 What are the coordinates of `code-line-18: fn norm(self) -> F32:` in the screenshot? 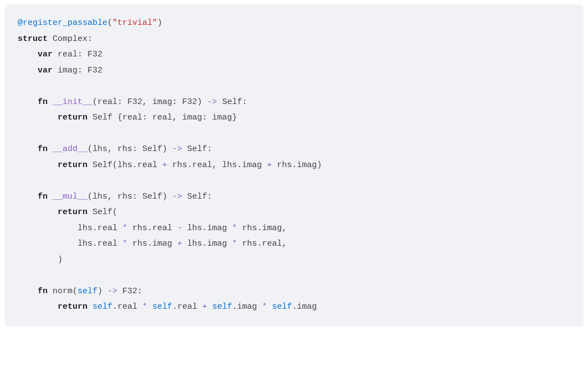 It's located at (294, 292).